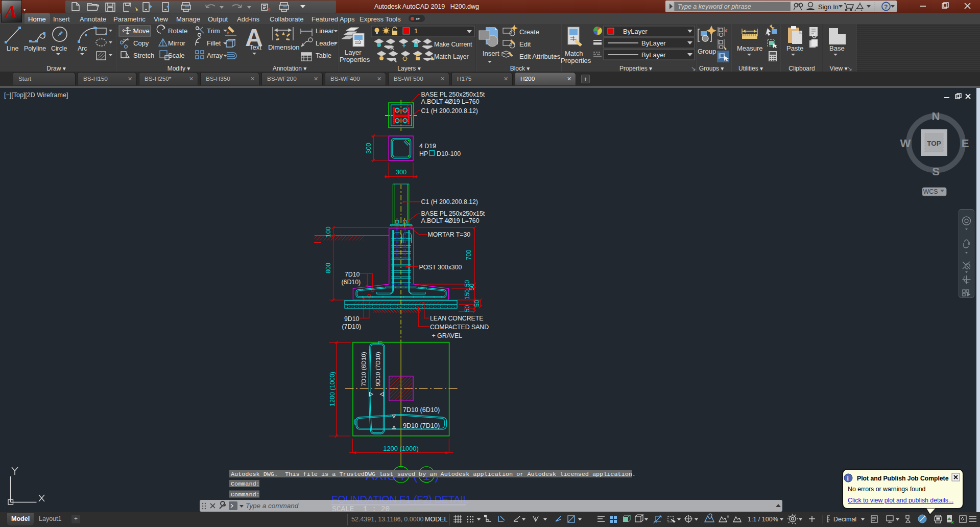  Describe the element at coordinates (441, 267) in the screenshot. I see `svg-text: POST 300x300` at that location.